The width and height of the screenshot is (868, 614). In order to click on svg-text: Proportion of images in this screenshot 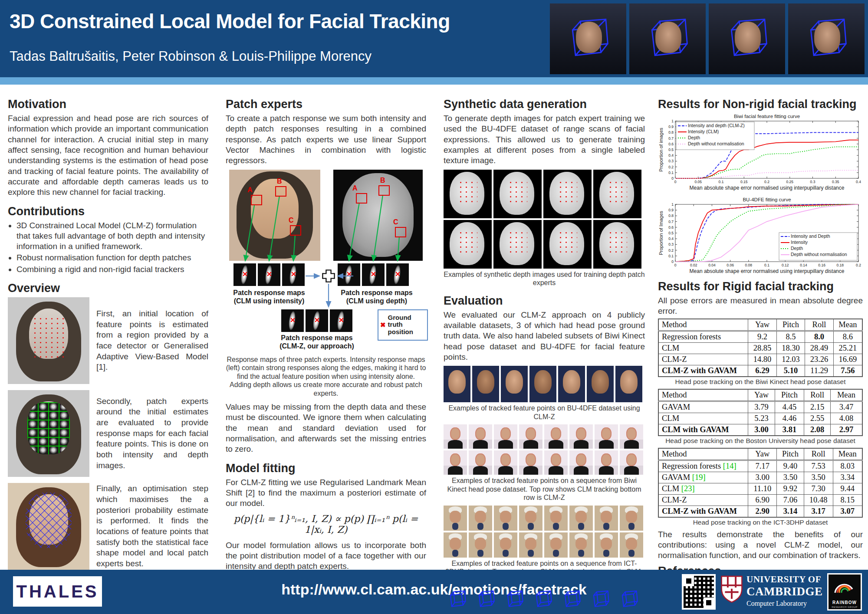, I will do `click(661, 150)`.